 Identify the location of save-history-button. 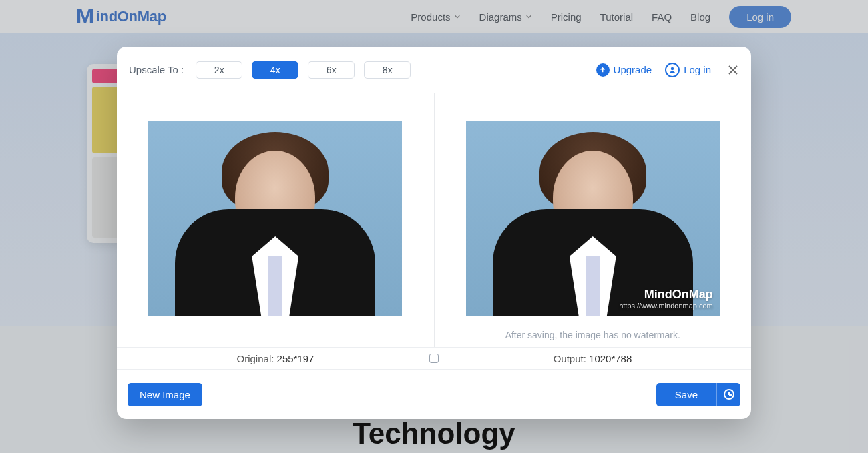
(728, 395).